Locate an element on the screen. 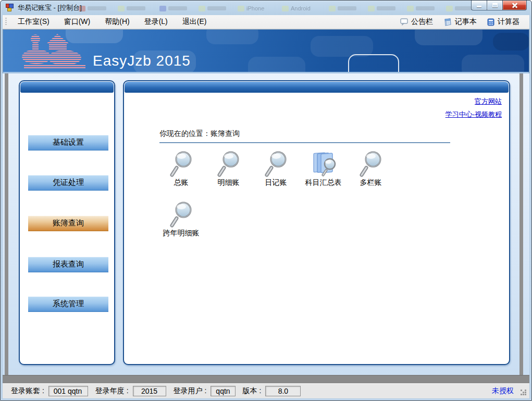  maximize-icon is located at coordinates (495, 5).